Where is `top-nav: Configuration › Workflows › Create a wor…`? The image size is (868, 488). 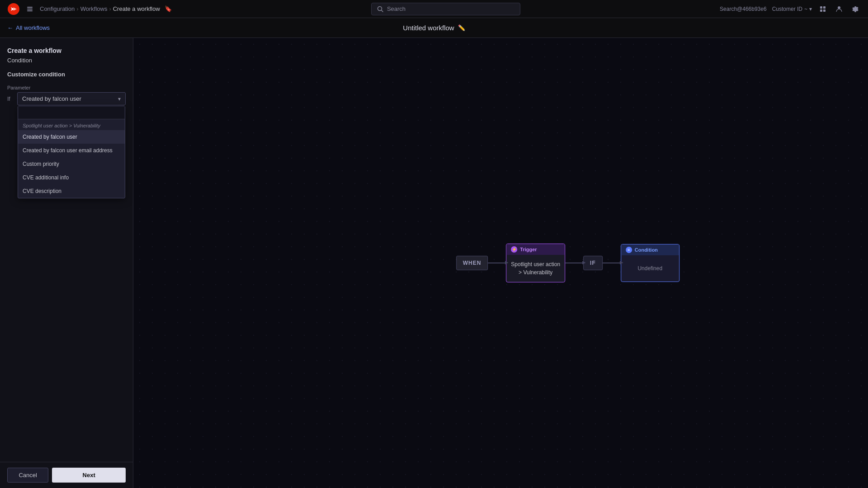
top-nav: Configuration › Workflows › Create a wor… is located at coordinates (434, 9).